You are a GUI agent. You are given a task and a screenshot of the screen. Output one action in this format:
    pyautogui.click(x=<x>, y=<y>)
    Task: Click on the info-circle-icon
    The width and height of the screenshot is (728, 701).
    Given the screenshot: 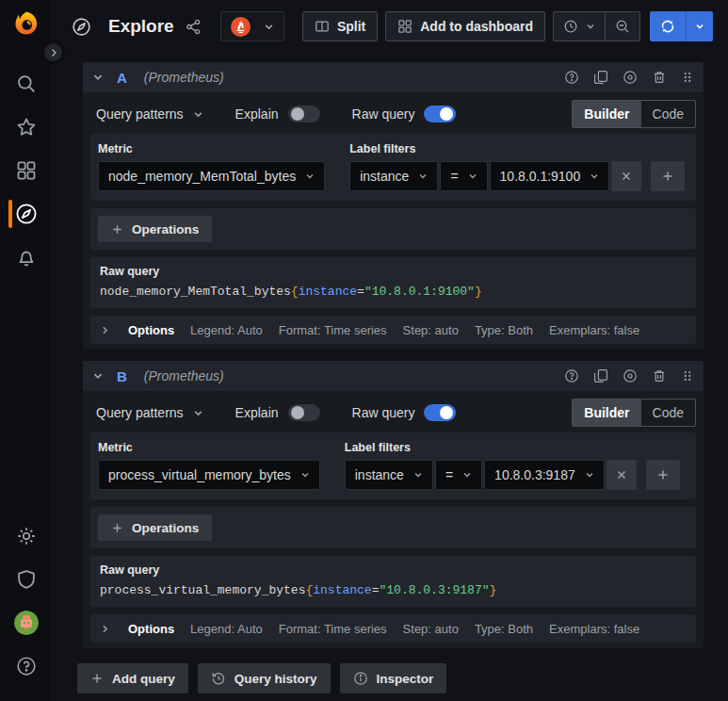 What is the action you would take?
    pyautogui.click(x=361, y=678)
    